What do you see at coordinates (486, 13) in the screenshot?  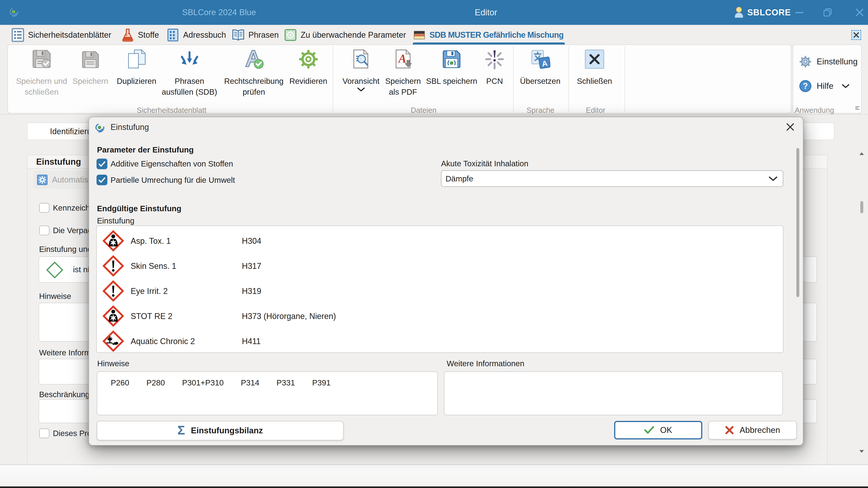 I see `window-title: Editor` at bounding box center [486, 13].